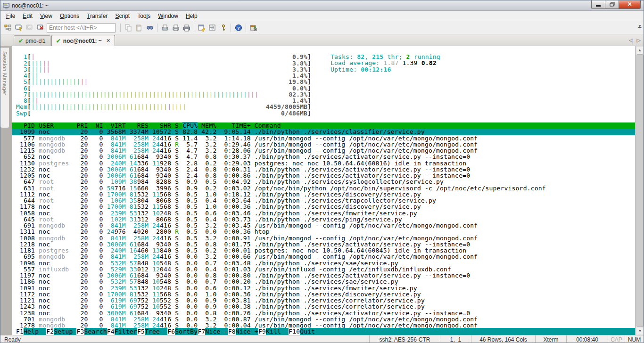 The width and height of the screenshot is (644, 343). Describe the element at coordinates (455, 339) in the screenshot. I see `status-cursor-position: 1, 1` at that location.